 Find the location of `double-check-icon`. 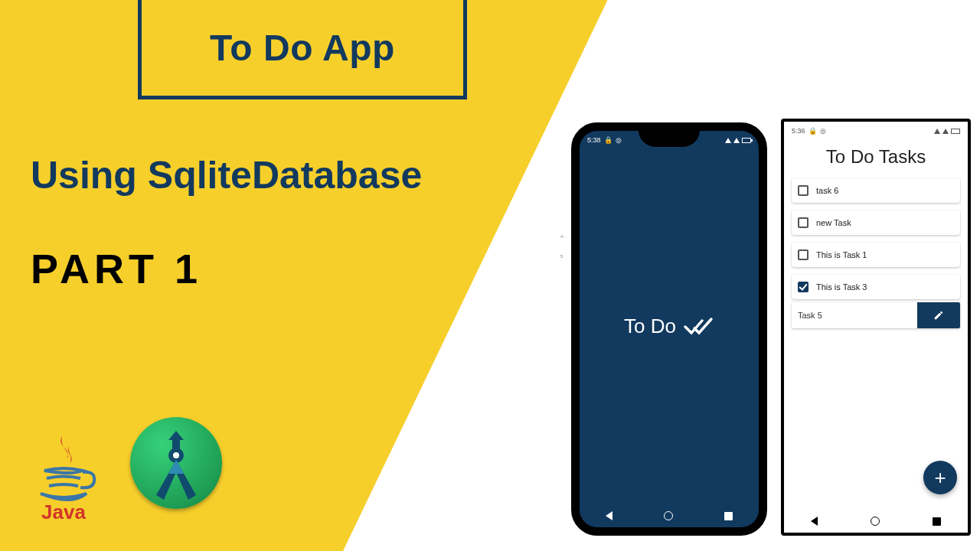

double-check-icon is located at coordinates (699, 326).